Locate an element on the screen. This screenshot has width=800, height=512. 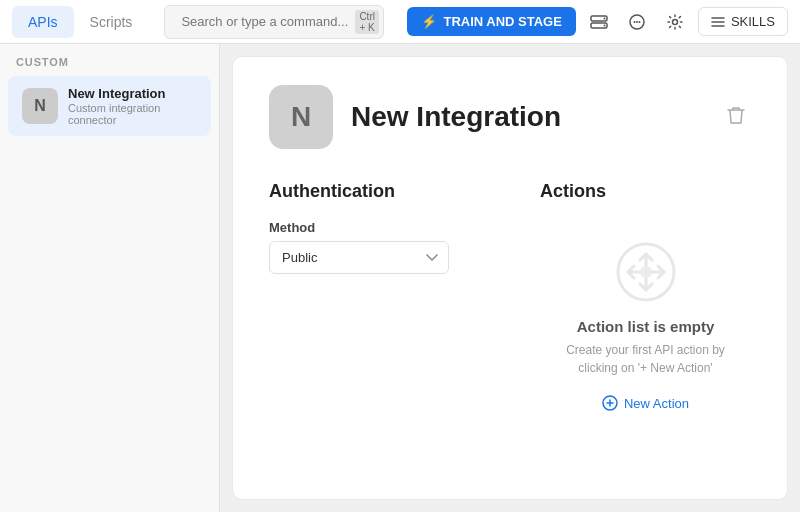
sidebar-item-sub: Custom integration connector is located at coordinates (132, 114).